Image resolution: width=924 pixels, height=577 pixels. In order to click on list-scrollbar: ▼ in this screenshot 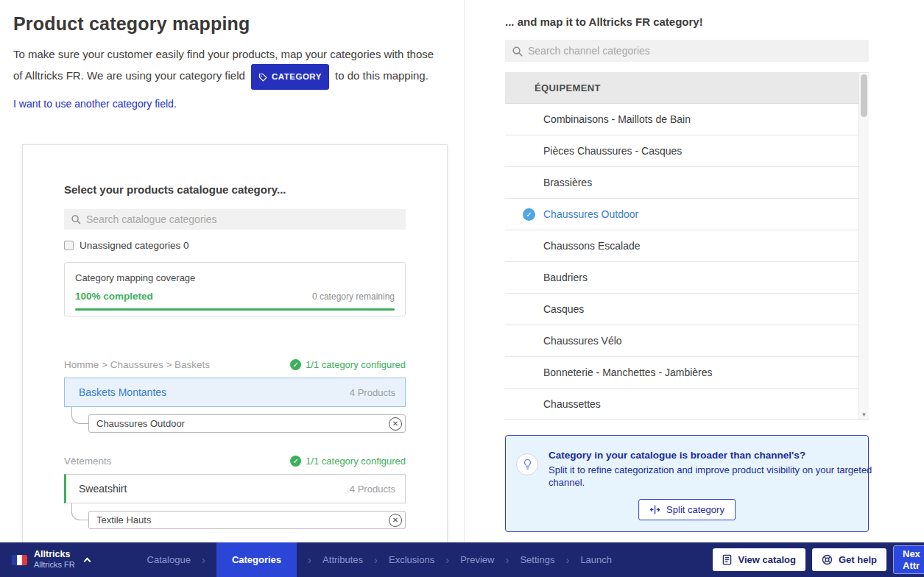, I will do `click(864, 246)`.